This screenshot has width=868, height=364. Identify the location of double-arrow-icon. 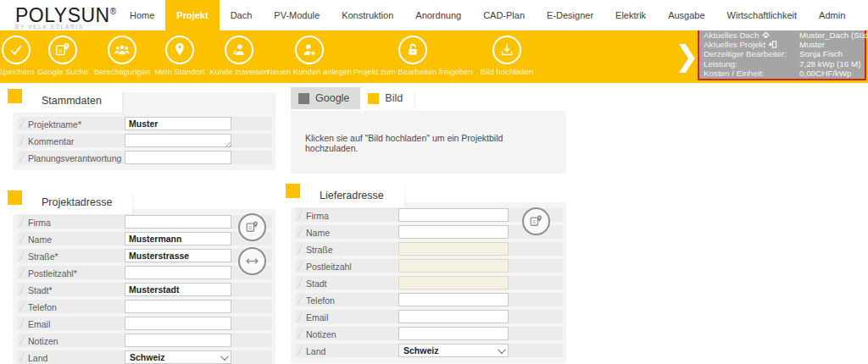
(253, 261).